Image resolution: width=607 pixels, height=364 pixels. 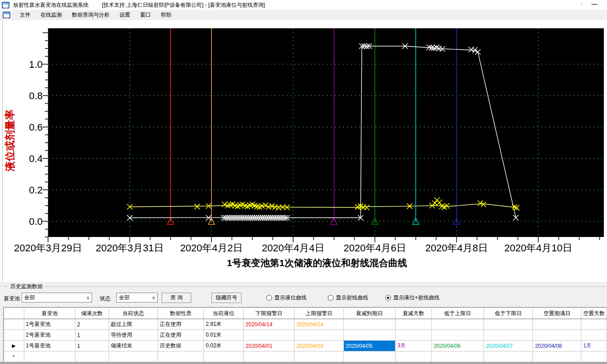 I want to click on table-cell: 2020/04/07, so click(x=508, y=346).